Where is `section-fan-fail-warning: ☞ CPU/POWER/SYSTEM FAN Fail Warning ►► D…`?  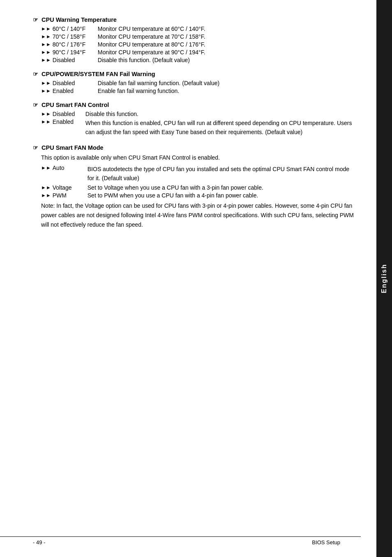
section-fan-fail-warning: ☞ CPU/POWER/SYSTEM FAN Fail Warning ►► D… is located at coordinates (194, 82).